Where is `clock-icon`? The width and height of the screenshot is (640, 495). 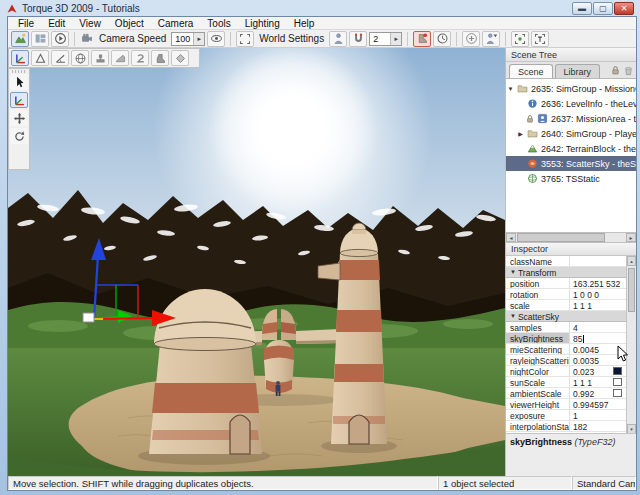
clock-icon is located at coordinates (442, 38).